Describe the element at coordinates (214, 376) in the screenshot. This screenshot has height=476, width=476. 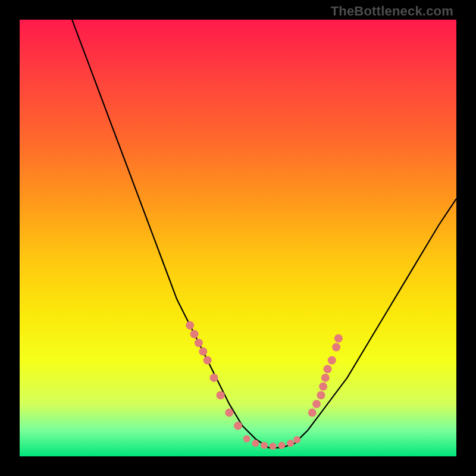
I see `marker-group-left` at that location.